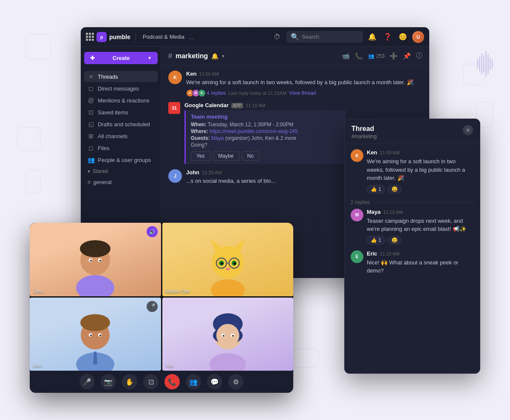 This screenshot has height=420, width=510. Describe the element at coordinates (91, 112) in the screenshot. I see `saved-icon: ⊡` at that location.